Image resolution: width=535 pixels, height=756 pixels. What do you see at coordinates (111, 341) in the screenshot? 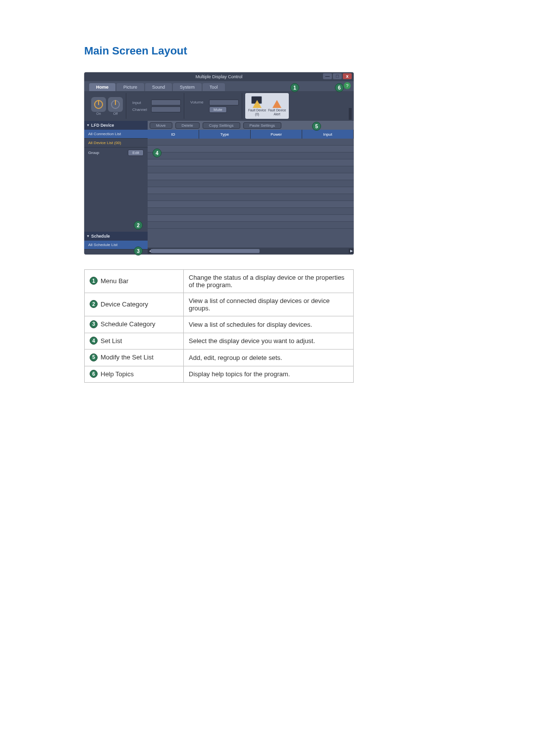
I see `legend-label: Set List` at bounding box center [111, 341].